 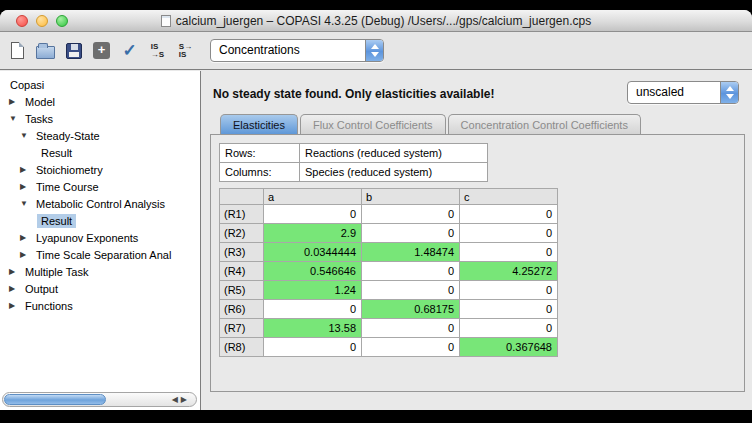 What do you see at coordinates (68, 136) in the screenshot?
I see `tree-item-label: Steady-State` at bounding box center [68, 136].